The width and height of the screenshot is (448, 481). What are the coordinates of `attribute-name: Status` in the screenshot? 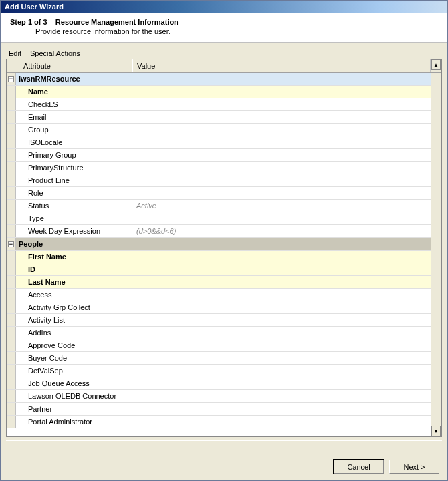 It's located at (74, 206).